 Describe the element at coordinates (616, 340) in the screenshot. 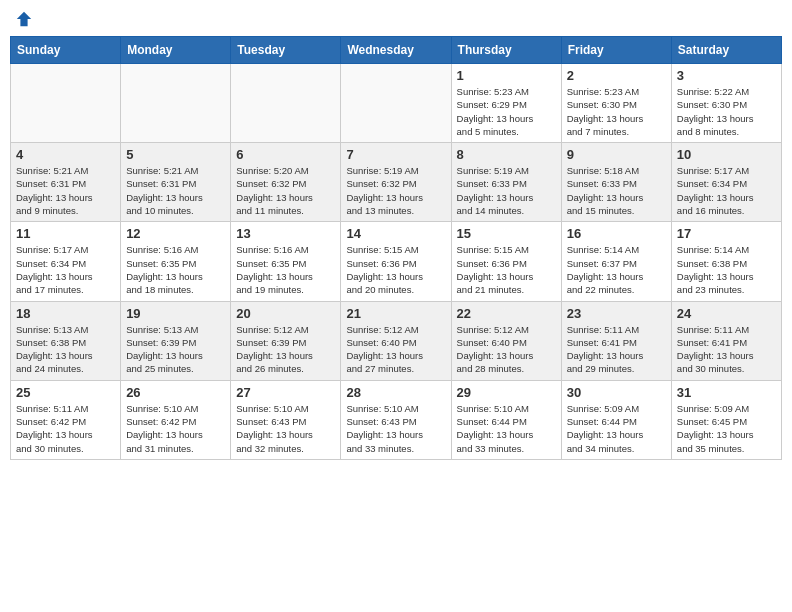

I see `calendar-cell: 23Sunrise: 5:11 AM Sunset: 6:41 PM Dayli…` at that location.